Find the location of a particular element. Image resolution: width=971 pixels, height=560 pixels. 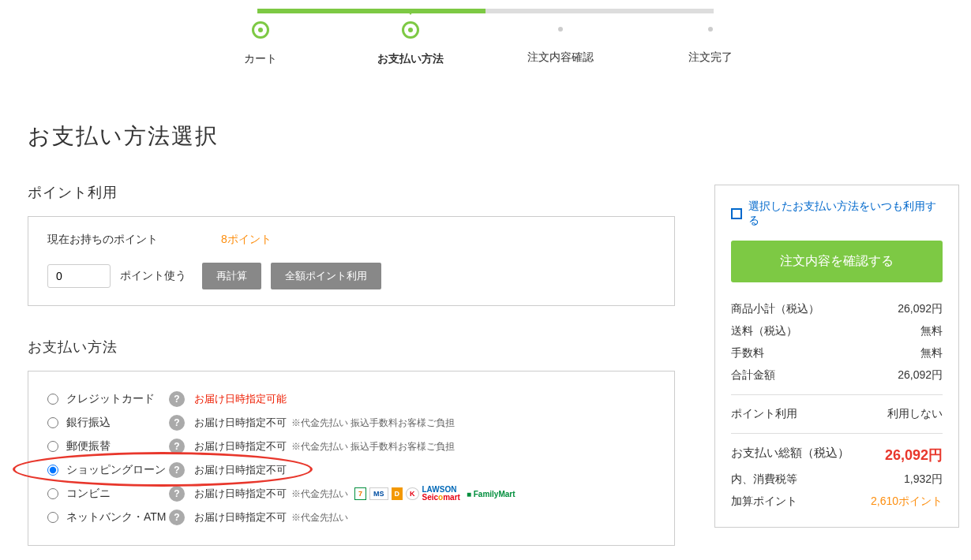

pay-note: お届け日時指定可能 is located at coordinates (240, 399).